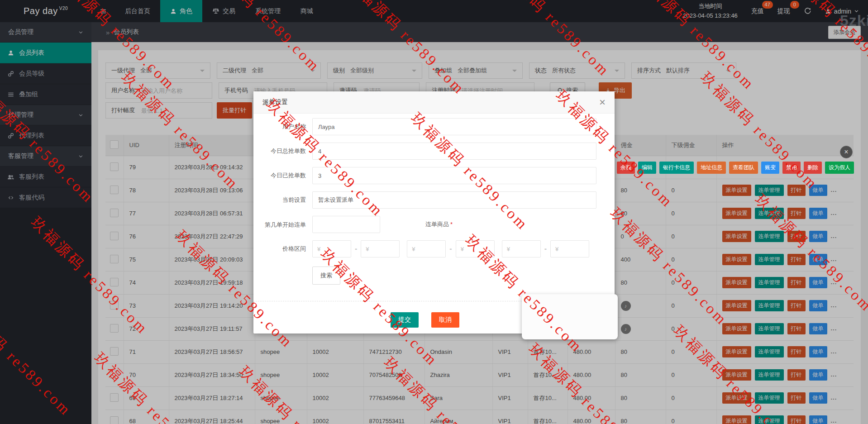 This screenshot has height=424, width=868. What do you see at coordinates (452, 224) in the screenshot?
I see `required-asterisk: *` at bounding box center [452, 224].